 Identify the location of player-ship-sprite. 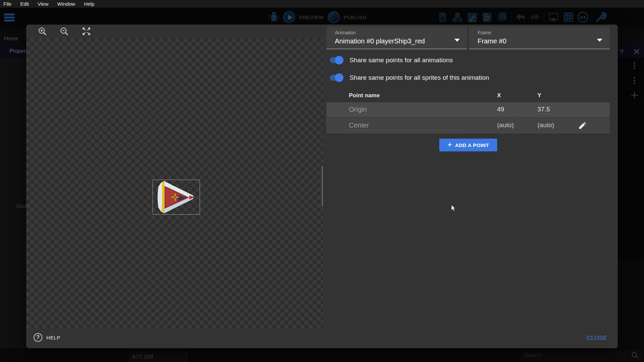
(176, 197).